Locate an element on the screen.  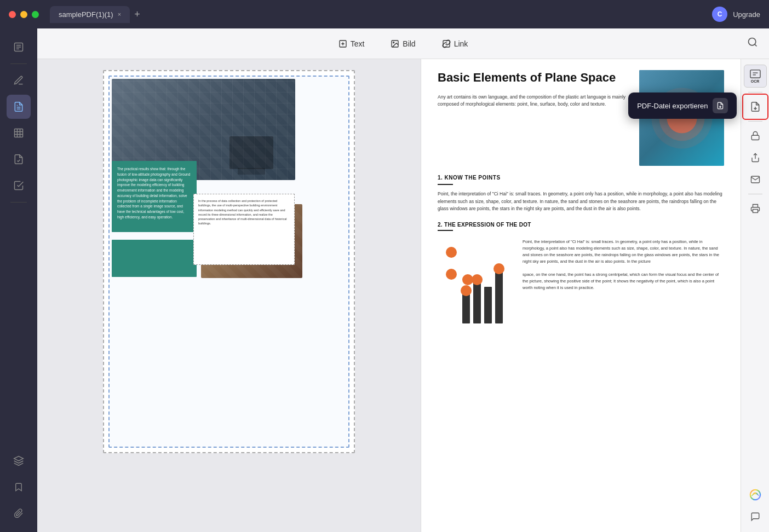
email-icon is located at coordinates (755, 180).